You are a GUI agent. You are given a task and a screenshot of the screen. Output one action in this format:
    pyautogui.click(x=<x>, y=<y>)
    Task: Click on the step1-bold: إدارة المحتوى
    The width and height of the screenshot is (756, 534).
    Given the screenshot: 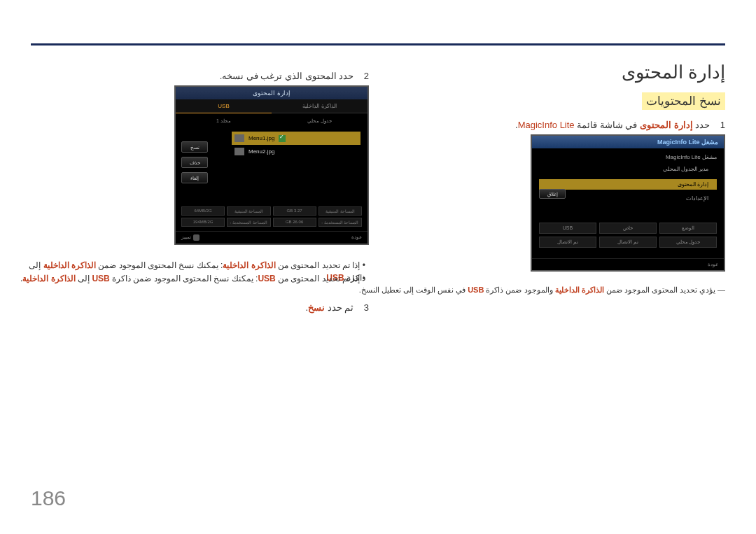 What is the action you would take?
    pyautogui.click(x=666, y=125)
    